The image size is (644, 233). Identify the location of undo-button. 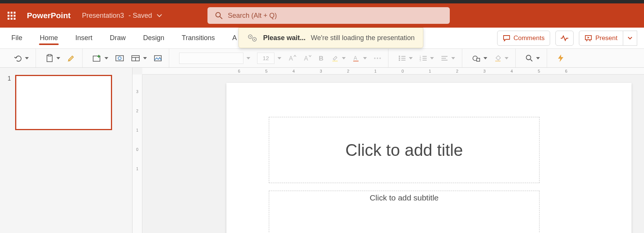
(21, 58).